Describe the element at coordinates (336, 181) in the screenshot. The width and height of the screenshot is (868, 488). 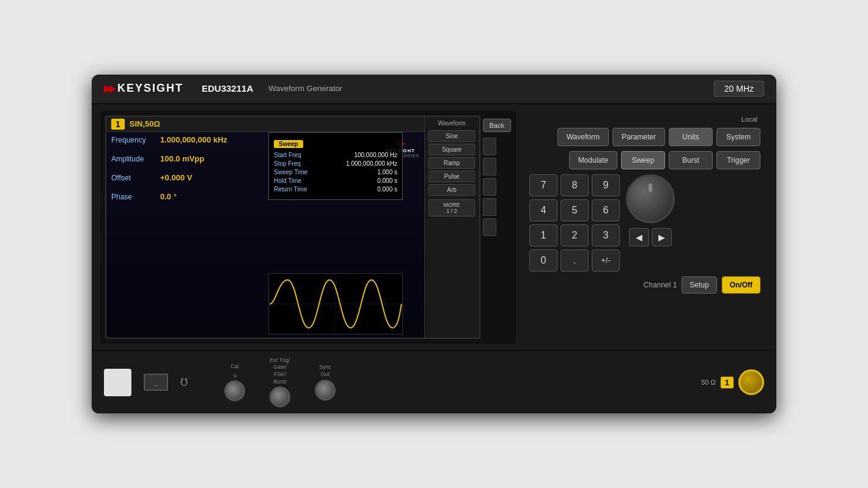
I see `hold-time: Hold Time 0.000 s` at that location.